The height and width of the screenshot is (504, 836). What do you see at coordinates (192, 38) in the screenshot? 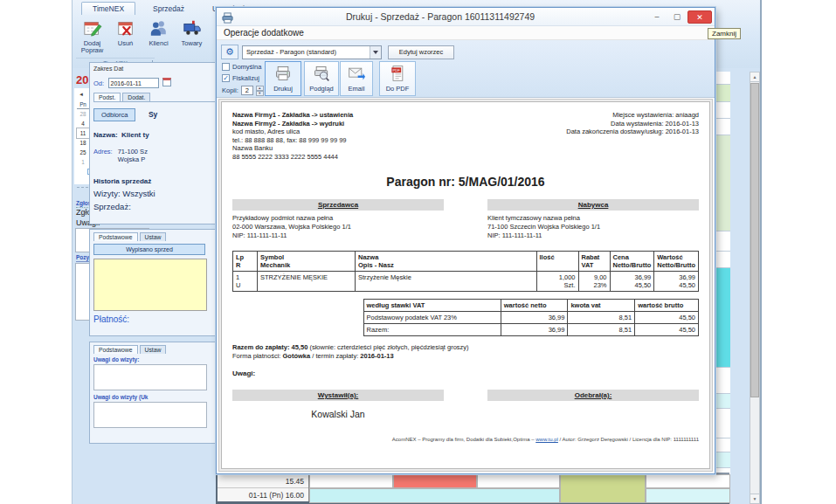
I see `goods-button: Towary` at bounding box center [192, 38].